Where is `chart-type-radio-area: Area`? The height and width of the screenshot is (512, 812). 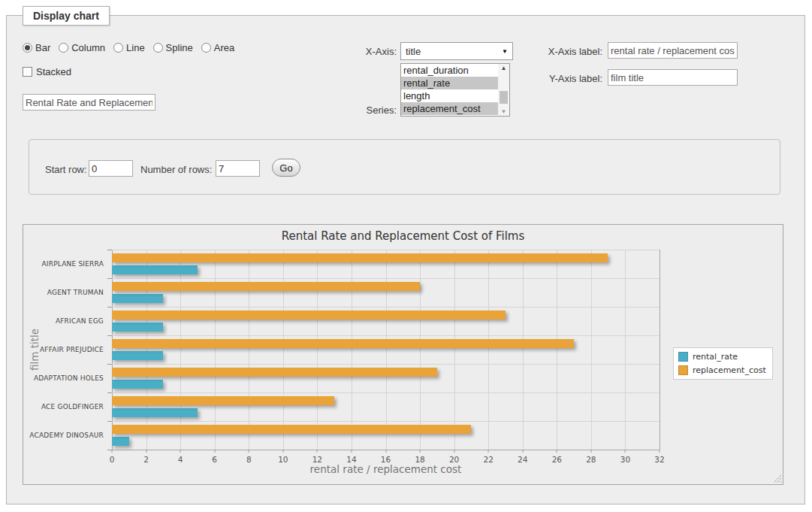
chart-type-radio-area: Area is located at coordinates (218, 48).